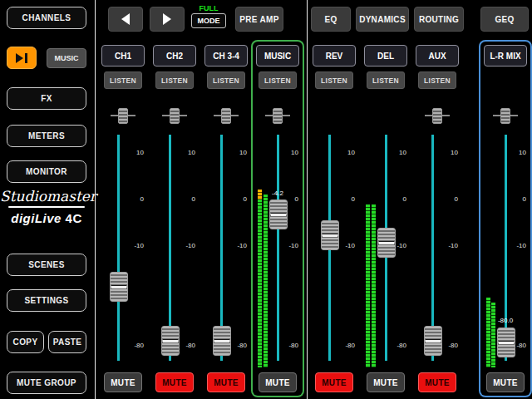 This screenshot has width=532, height=399. I want to click on fader-value-label: -80.0, so click(505, 321).